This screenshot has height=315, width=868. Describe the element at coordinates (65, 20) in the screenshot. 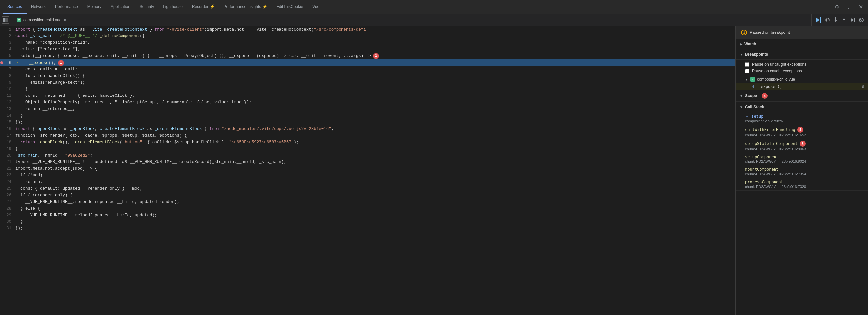

I see `close-file-tab-icon: ×` at that location.